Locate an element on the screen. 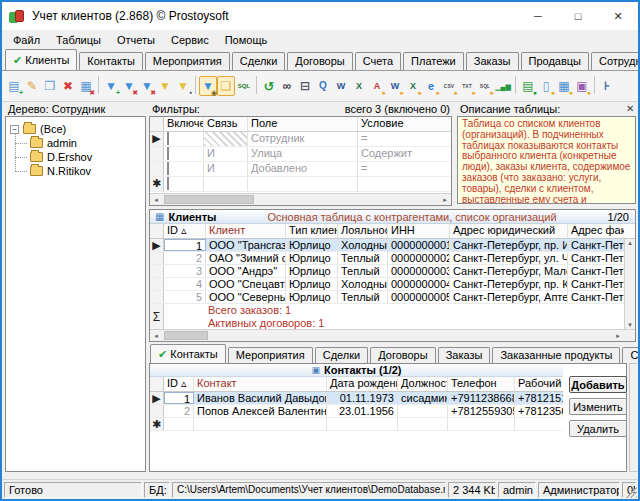 The height and width of the screenshot is (501, 640). tree-node-d-ershov: D.Ershov is located at coordinates (86, 157).